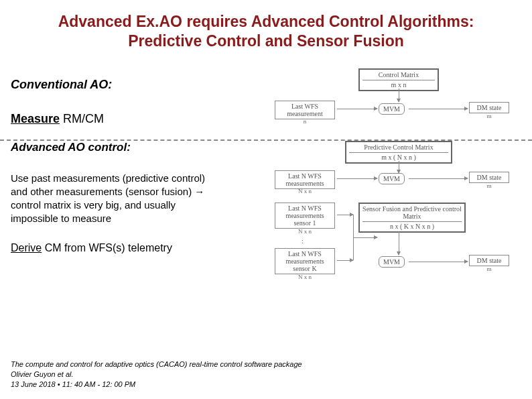 Image resolution: width=532 pixels, height=399 pixels. What do you see at coordinates (305, 180) in the screenshot?
I see `last-n-wfs-box: Last N WFS measurements` at bounding box center [305, 180].